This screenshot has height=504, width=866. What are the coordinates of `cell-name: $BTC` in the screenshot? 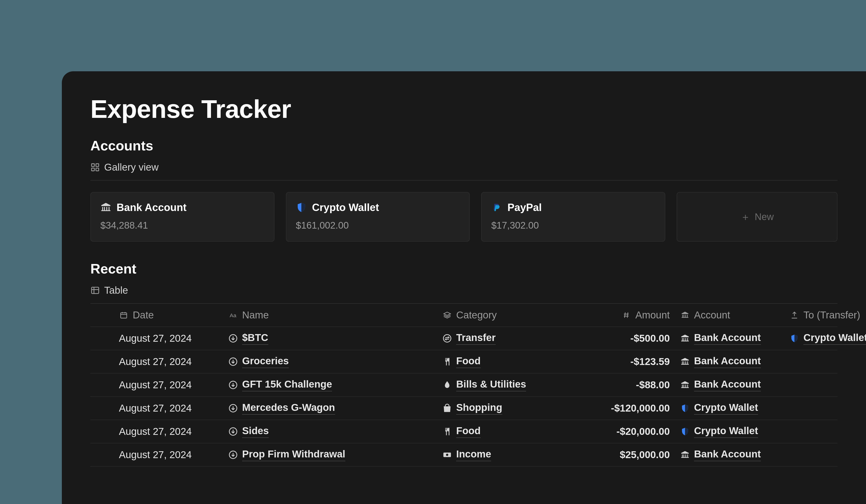 It's located at (333, 339).